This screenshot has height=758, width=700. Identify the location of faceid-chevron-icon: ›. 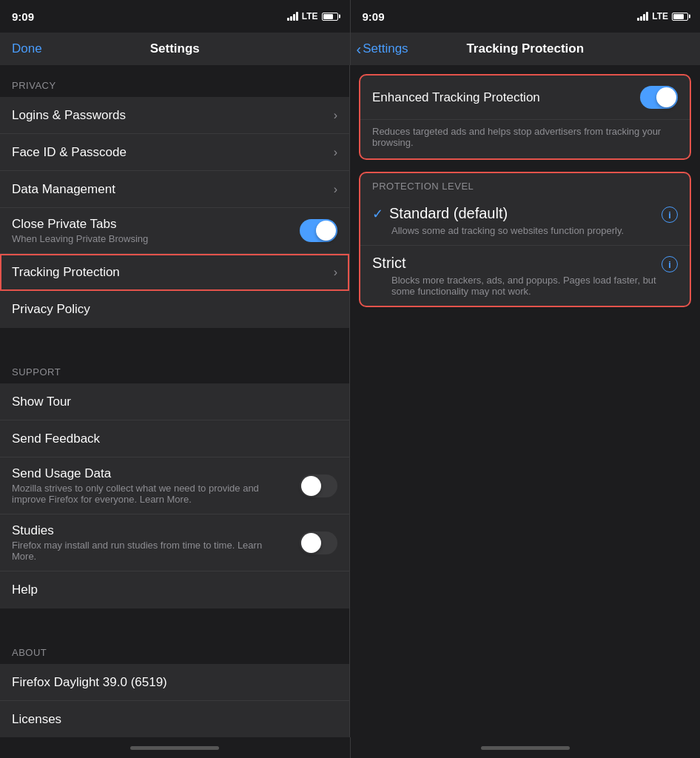
(336, 152).